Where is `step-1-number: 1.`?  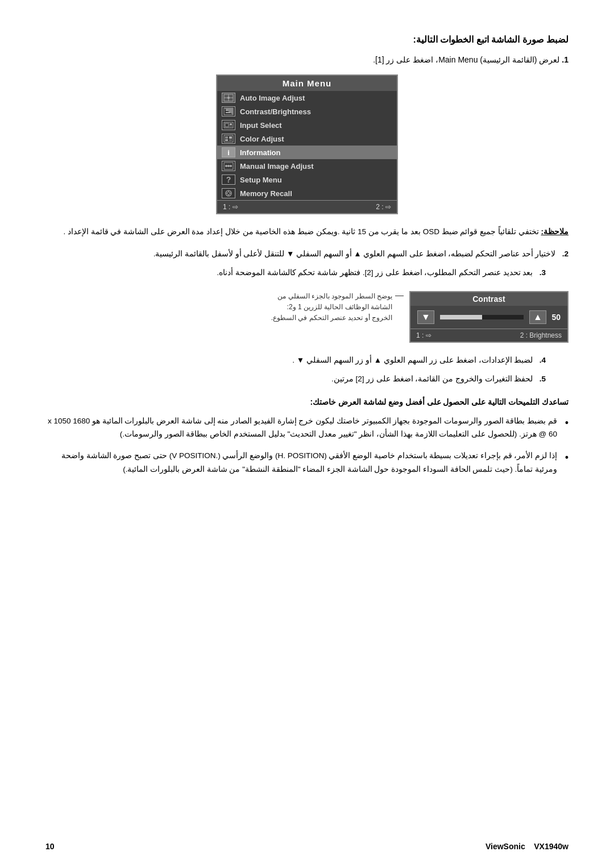
step-1-number: 1. is located at coordinates (565, 60).